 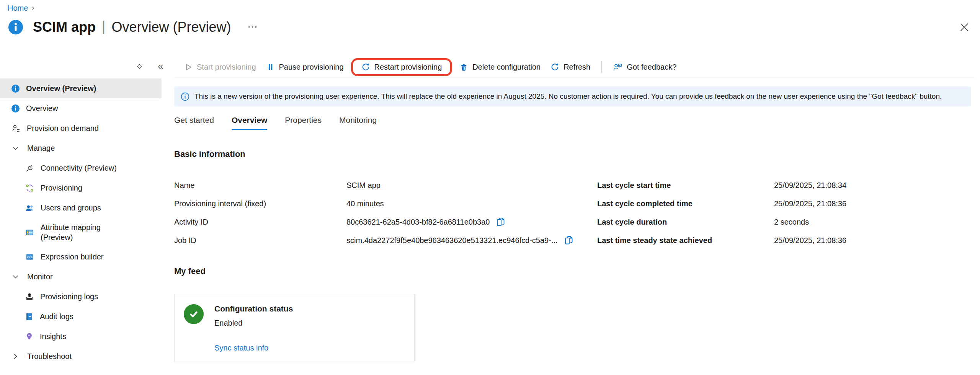 What do you see at coordinates (555, 67) in the screenshot?
I see `refresh-icon` at bounding box center [555, 67].